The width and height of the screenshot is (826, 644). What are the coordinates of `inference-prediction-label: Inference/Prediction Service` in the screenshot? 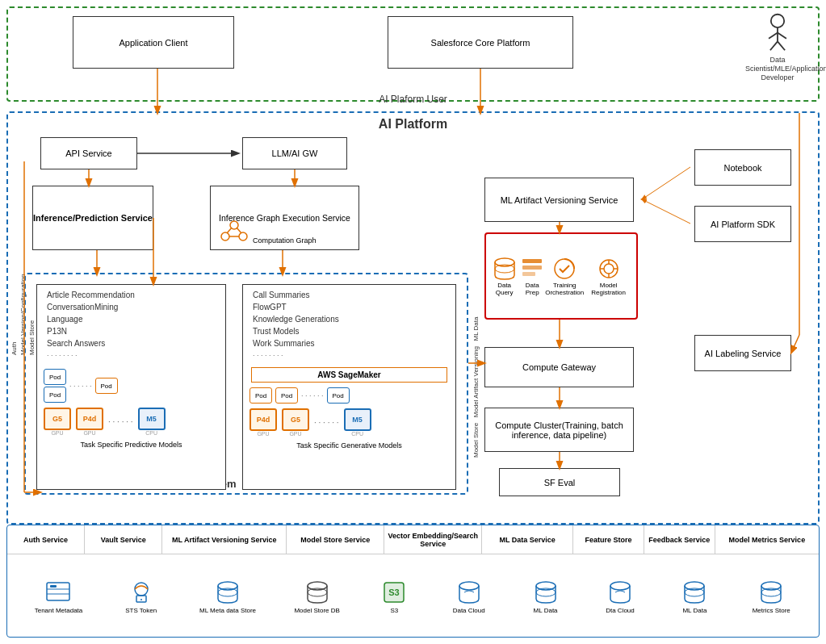 It's located at (93, 218).